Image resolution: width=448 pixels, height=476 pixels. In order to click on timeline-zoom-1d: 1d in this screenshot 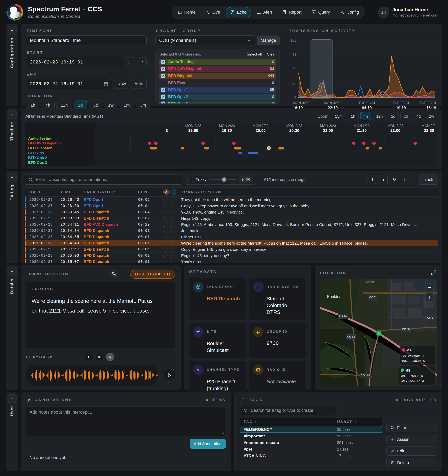, I will do `click(393, 116)`.